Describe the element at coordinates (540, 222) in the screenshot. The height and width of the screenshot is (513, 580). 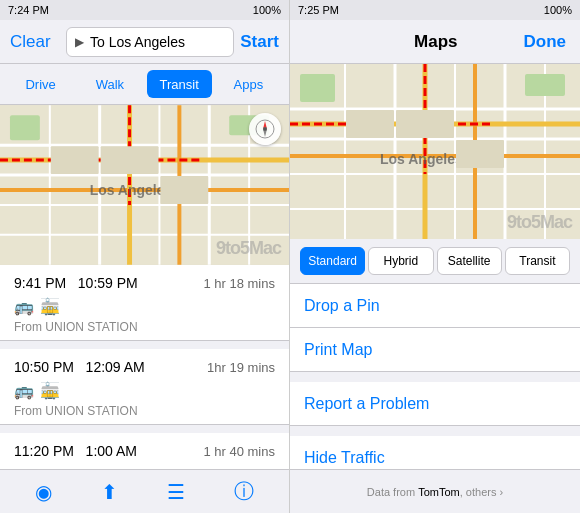
I see `watermark-right: 9to5Mac` at that location.